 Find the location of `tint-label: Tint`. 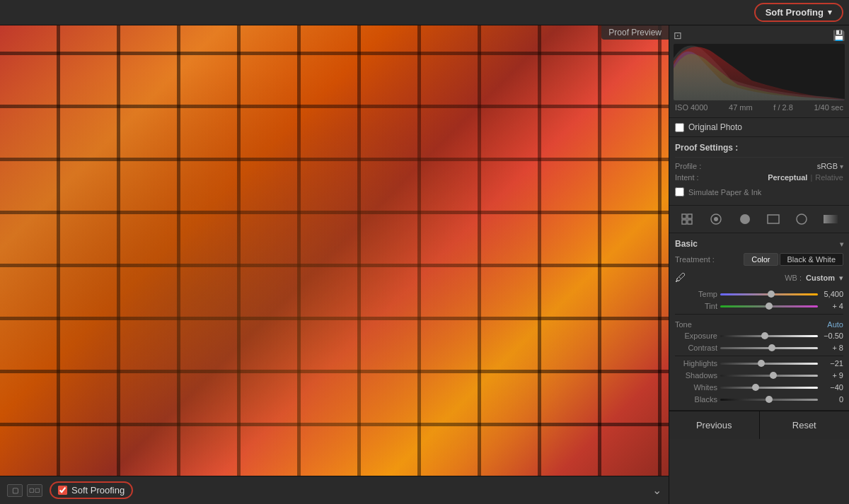

tint-label: Tint is located at coordinates (696, 306).